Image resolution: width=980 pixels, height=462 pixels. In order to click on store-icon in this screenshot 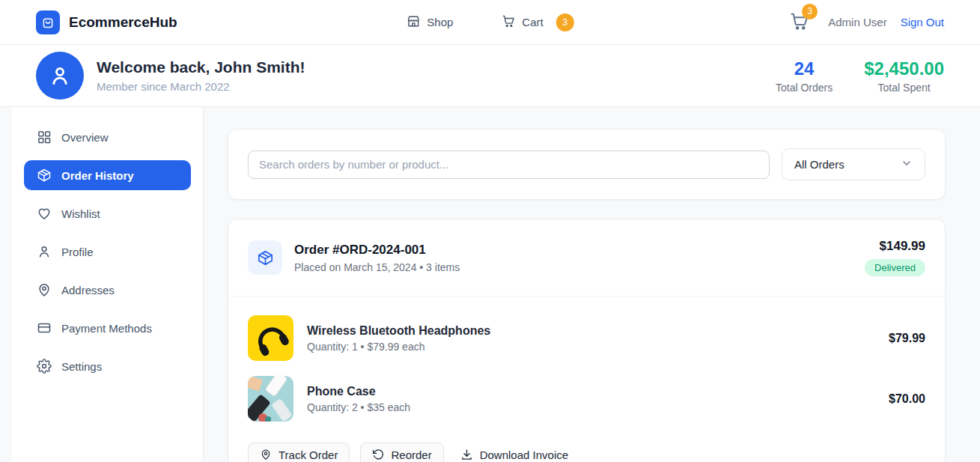, I will do `click(413, 22)`.